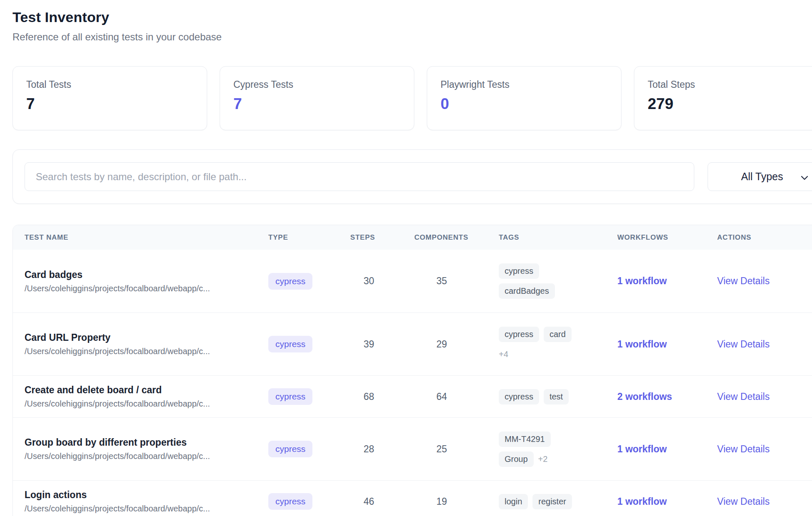  Describe the element at coordinates (645, 397) in the screenshot. I see `workflow-link: 2 workflows` at that location.